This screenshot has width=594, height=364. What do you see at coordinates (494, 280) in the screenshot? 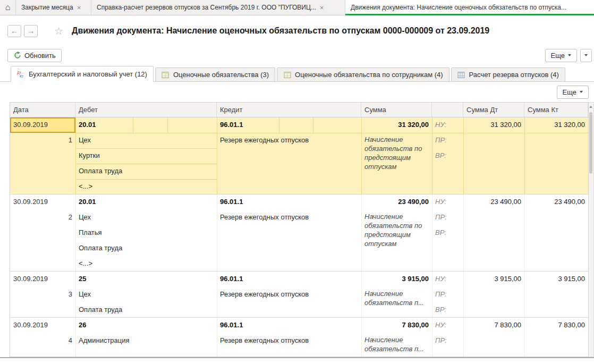
I see `cell-sum-dt: 3 915,00` at bounding box center [494, 280].